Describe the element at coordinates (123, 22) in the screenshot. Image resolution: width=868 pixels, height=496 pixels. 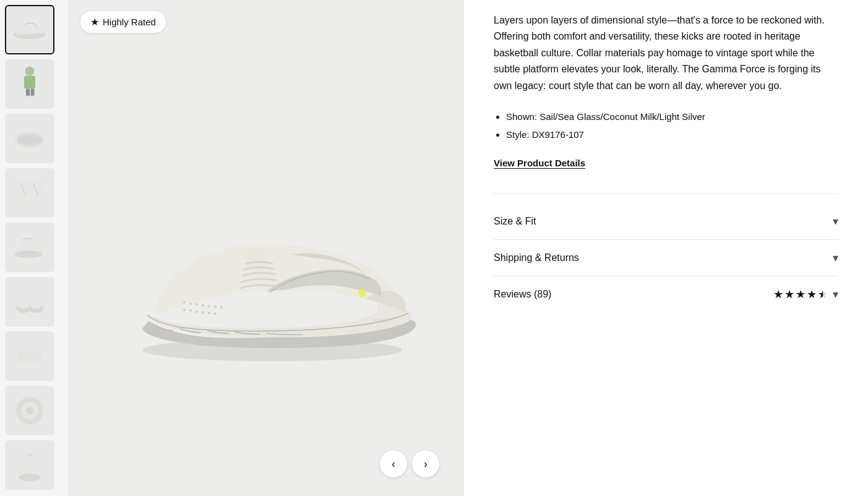
I see `highly-rated-badge: ★ Highly Rated` at that location.